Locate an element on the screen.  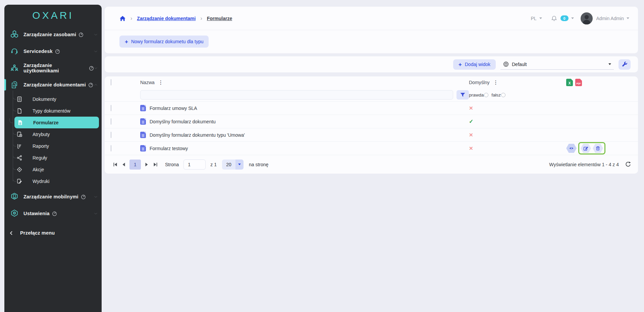
sidebar-item-atrybuty: Atrybuty is located at coordinates (57, 134).